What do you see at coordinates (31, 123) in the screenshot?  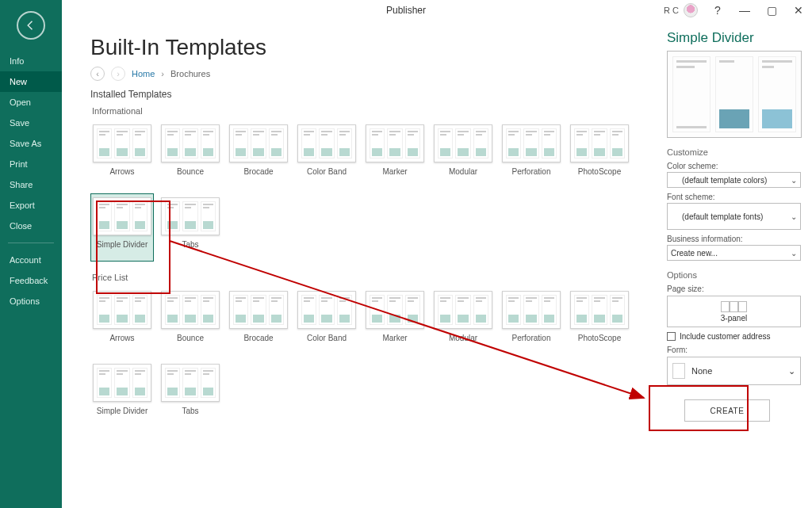 I see `nav-save: Save` at bounding box center [31, 123].